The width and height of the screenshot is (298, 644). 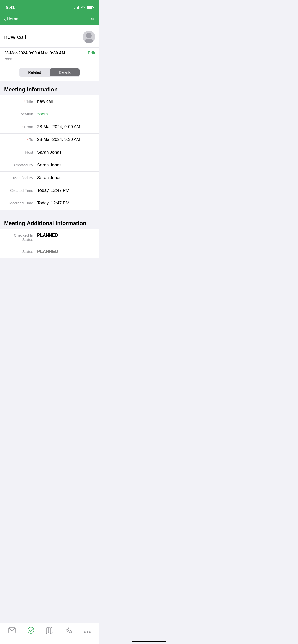 What do you see at coordinates (83, 8) in the screenshot?
I see `wifi-icon` at bounding box center [83, 8].